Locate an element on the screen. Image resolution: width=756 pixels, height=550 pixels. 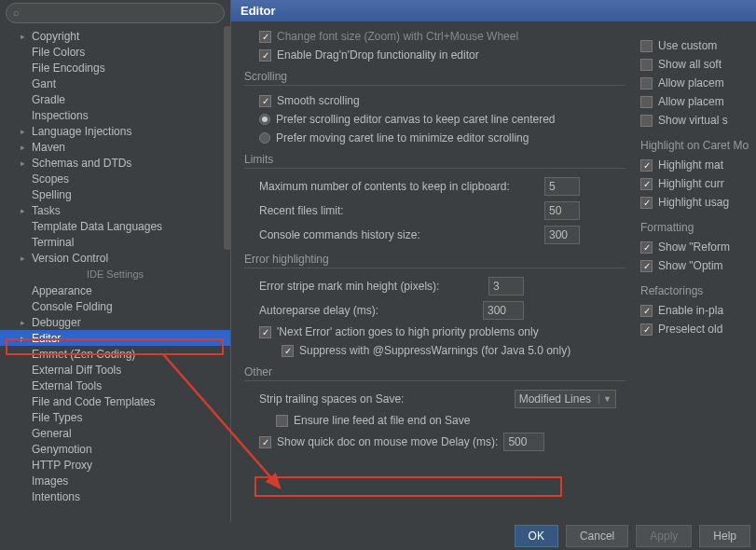
tree-item-label: Intentions is located at coordinates (56, 497).